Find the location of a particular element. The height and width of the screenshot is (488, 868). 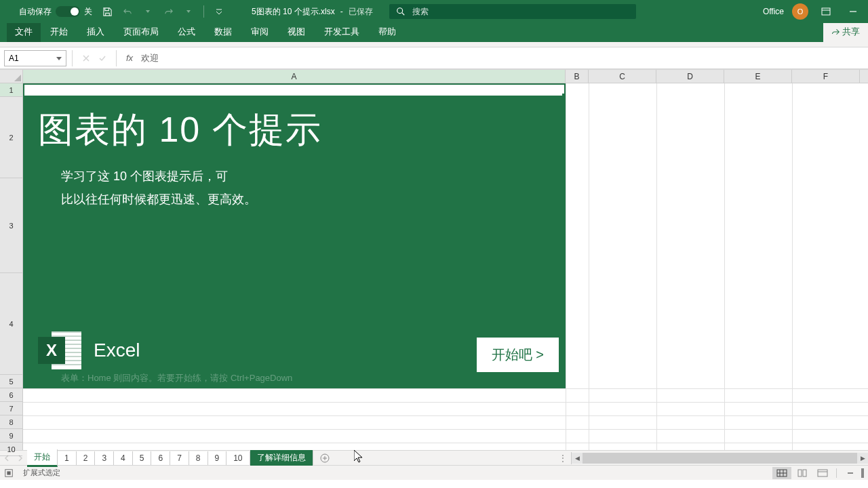

formula-bar-sep2 is located at coordinates (117, 58).